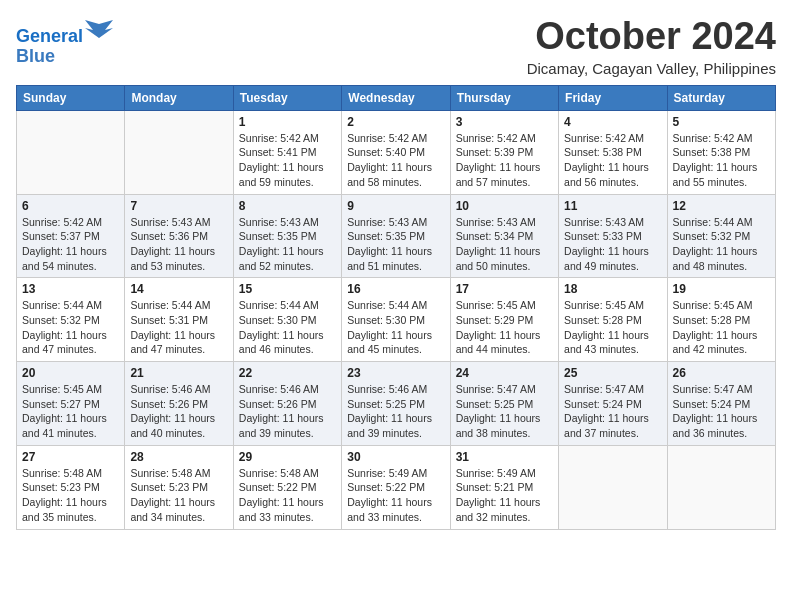 The height and width of the screenshot is (612, 792). Describe the element at coordinates (288, 457) in the screenshot. I see `day-number: 29` at that location.